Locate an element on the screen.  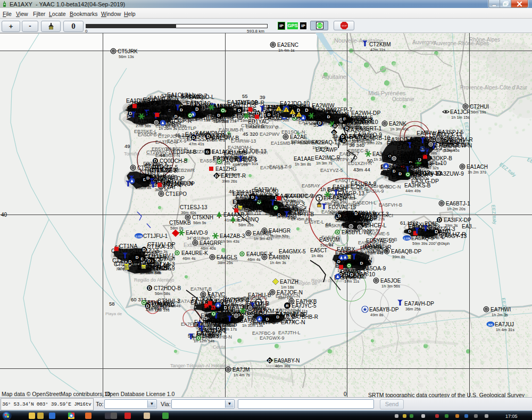
svg-text: Tanger-Tétouan-Al Hoceima is located at coordinates (200, 366).